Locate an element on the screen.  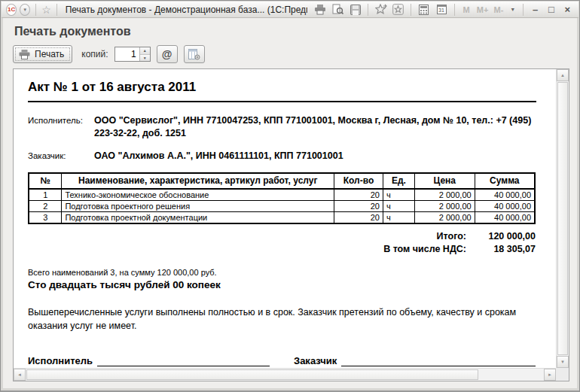
scroll-up-icon: ▲ is located at coordinates (563, 75).